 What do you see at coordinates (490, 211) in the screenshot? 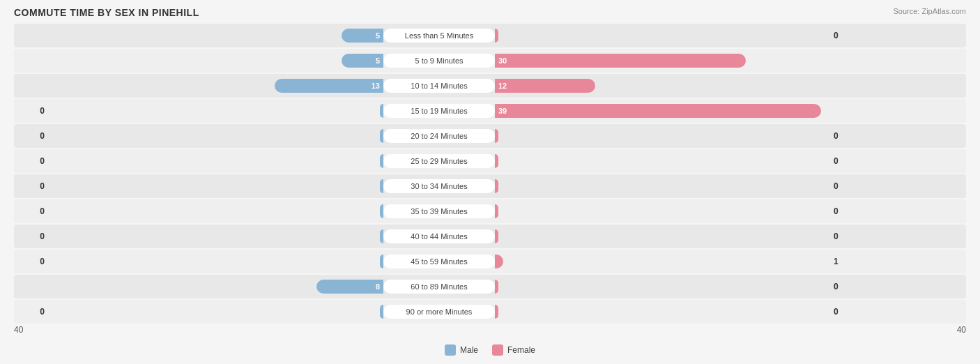
I see `row-inner: 0 35 to 39 Minutes 0` at bounding box center [490, 211].